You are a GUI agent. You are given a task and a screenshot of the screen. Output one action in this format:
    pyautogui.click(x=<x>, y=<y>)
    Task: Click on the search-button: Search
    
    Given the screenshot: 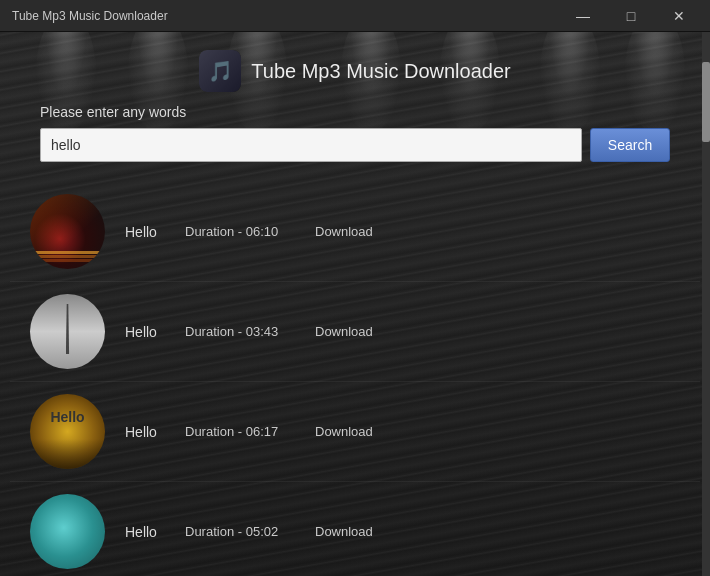 What is the action you would take?
    pyautogui.click(x=630, y=145)
    